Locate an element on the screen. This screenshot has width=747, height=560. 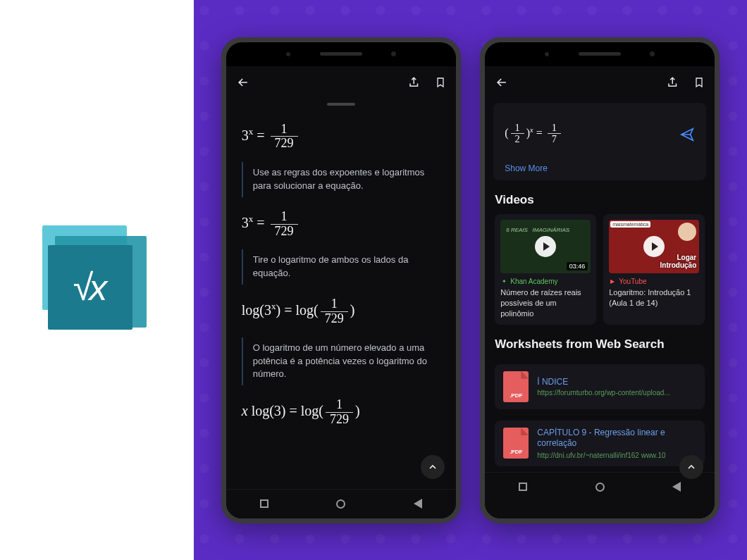
worksheet-url: http://dni.ufv.br/~naternalli/inf162 www… is located at coordinates (617, 455).